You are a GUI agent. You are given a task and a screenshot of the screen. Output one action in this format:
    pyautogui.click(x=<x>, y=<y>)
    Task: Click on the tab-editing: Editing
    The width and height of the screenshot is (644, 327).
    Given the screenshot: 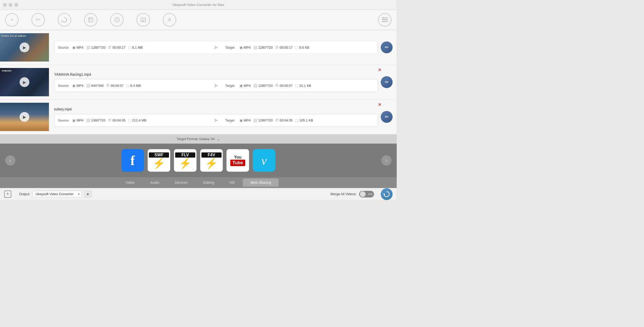 What is the action you would take?
    pyautogui.click(x=209, y=183)
    